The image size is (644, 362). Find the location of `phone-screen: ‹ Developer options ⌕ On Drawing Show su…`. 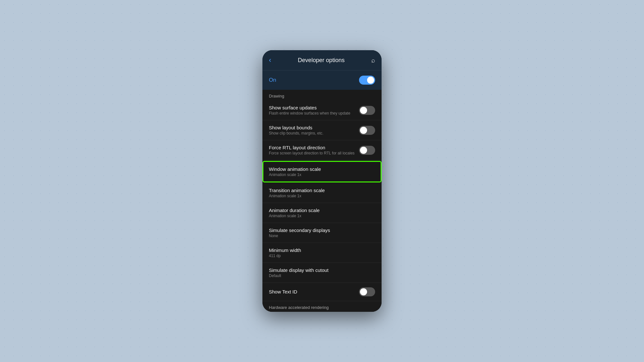

phone-screen: ‹ Developer options ⌕ On Drawing Show su… is located at coordinates (322, 181).